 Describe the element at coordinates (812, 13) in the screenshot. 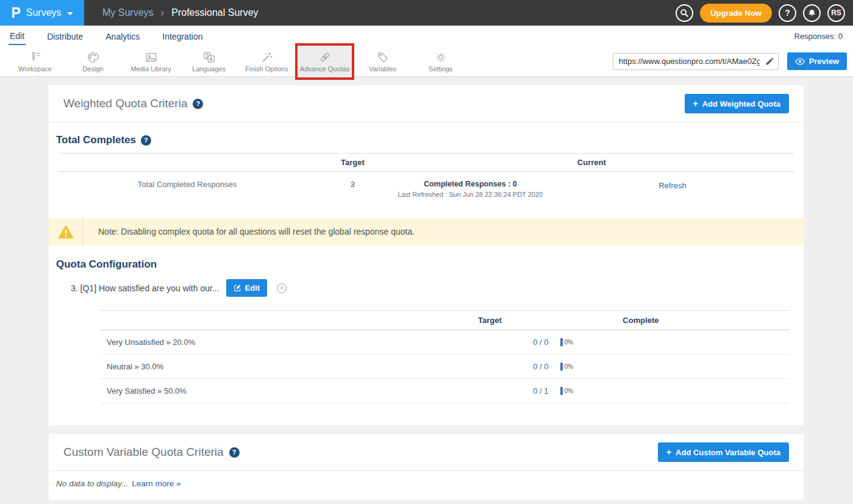

I see `notifications-button` at that location.